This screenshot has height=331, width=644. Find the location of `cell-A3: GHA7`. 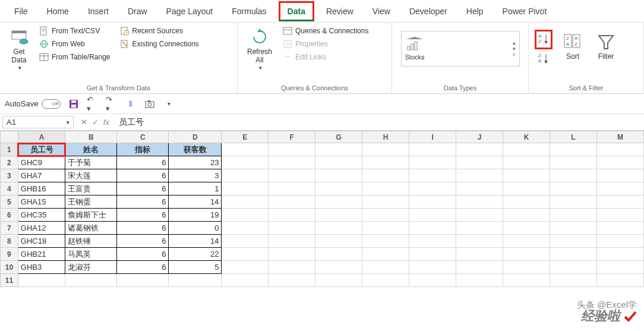

cell-A3: GHA7 is located at coordinates (42, 176).